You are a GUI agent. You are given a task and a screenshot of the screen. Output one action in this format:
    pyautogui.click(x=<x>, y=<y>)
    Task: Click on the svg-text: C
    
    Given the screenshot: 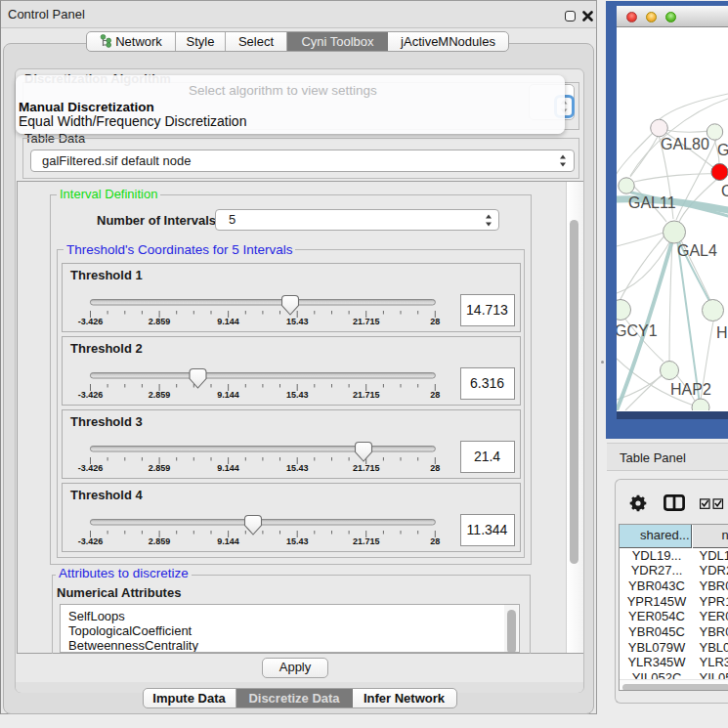 What is the action you would take?
    pyautogui.click(x=725, y=192)
    